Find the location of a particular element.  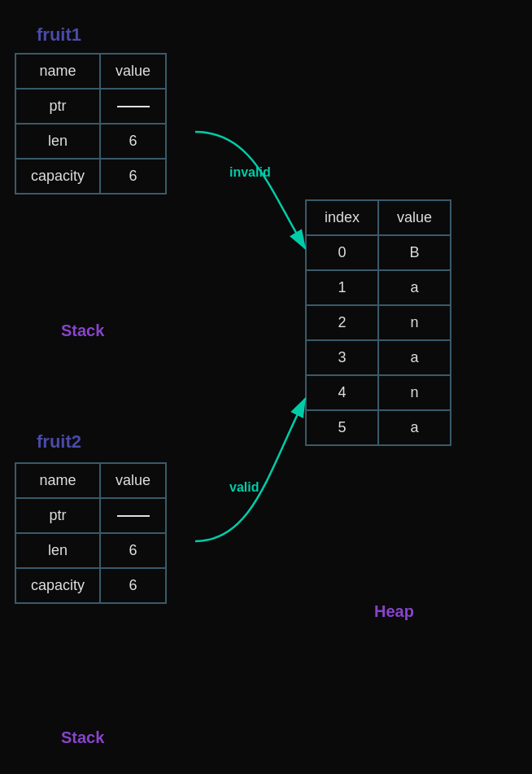

invalid-label: invalid is located at coordinates (251, 173).